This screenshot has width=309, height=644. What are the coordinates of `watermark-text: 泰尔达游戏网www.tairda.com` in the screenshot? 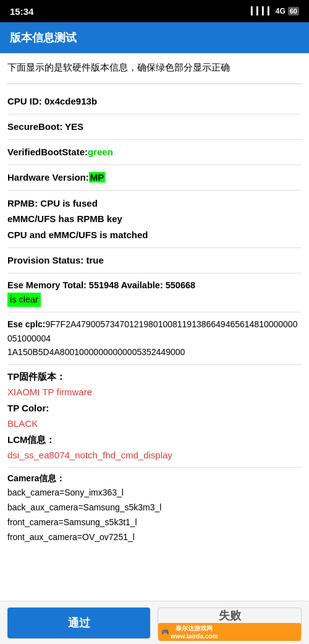 It's located at (194, 632).